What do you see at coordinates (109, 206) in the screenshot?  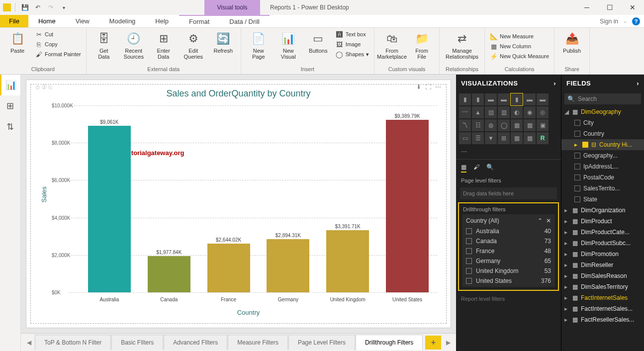 I see `bar-australia: $9,061KAustralia` at bounding box center [109, 206].